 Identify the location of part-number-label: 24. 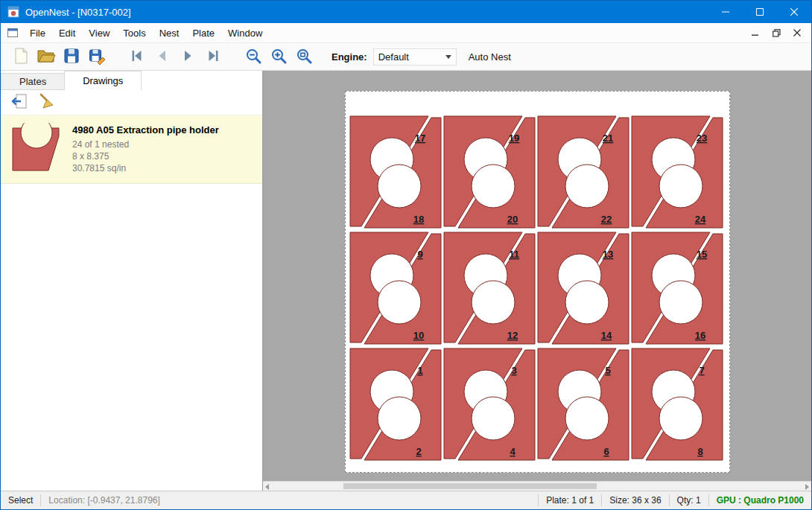
(700, 219).